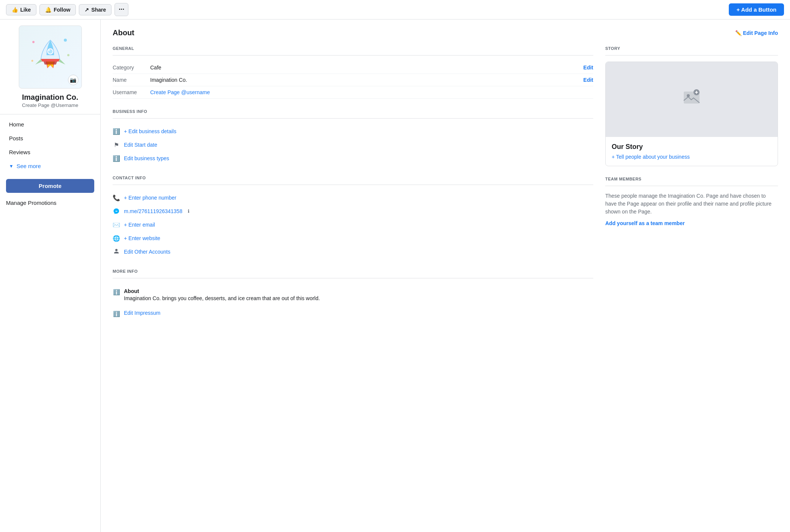  I want to click on more-label: ···, so click(122, 9).